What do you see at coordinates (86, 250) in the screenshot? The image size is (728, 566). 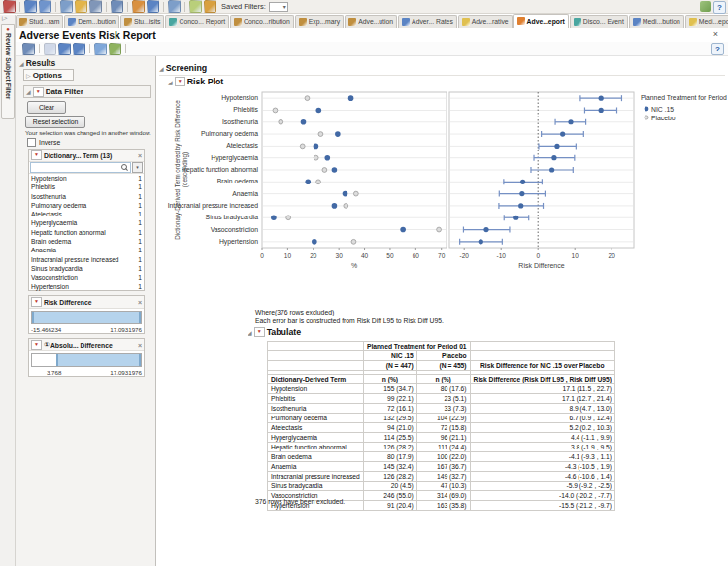 I see `term-list-item: Anaemia1` at bounding box center [86, 250].